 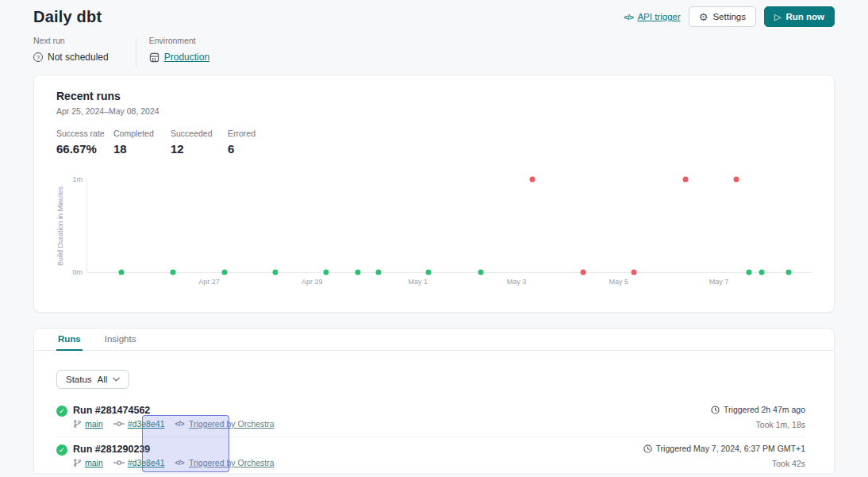 What do you see at coordinates (136, 52) in the screenshot?
I see `meta-divider` at bounding box center [136, 52].